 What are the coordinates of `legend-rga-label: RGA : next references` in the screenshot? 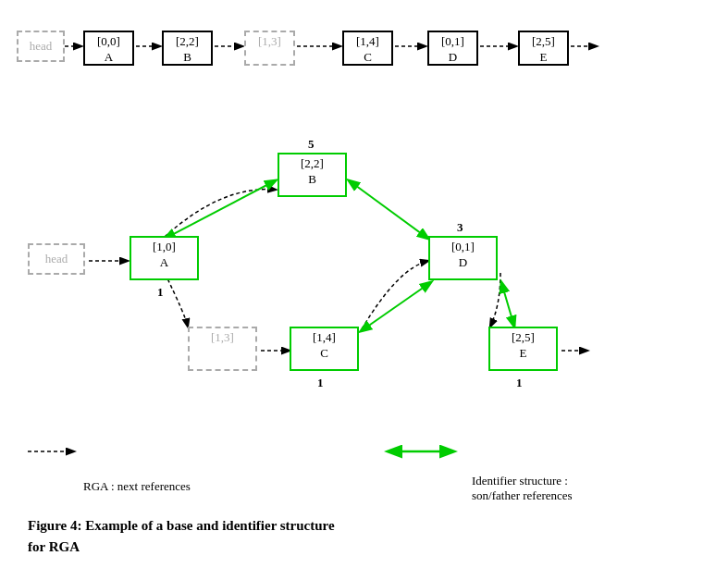 It's located at (137, 487).